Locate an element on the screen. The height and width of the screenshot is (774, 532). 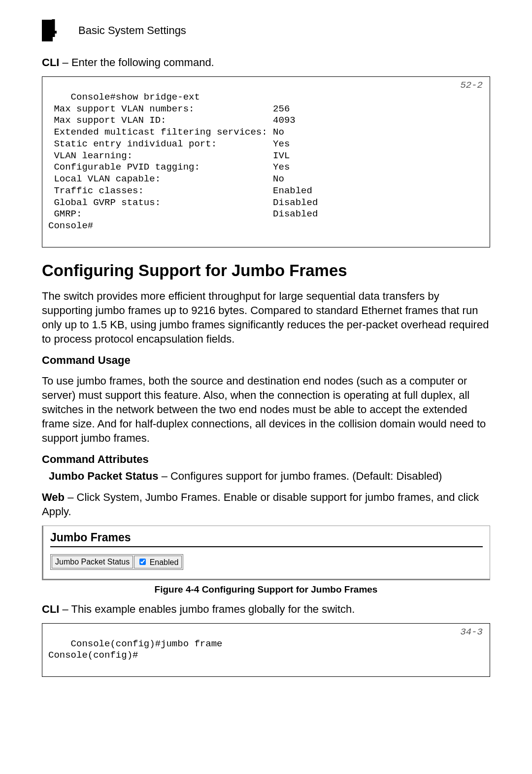
command-usage-heading: Command Usage is located at coordinates (266, 360).